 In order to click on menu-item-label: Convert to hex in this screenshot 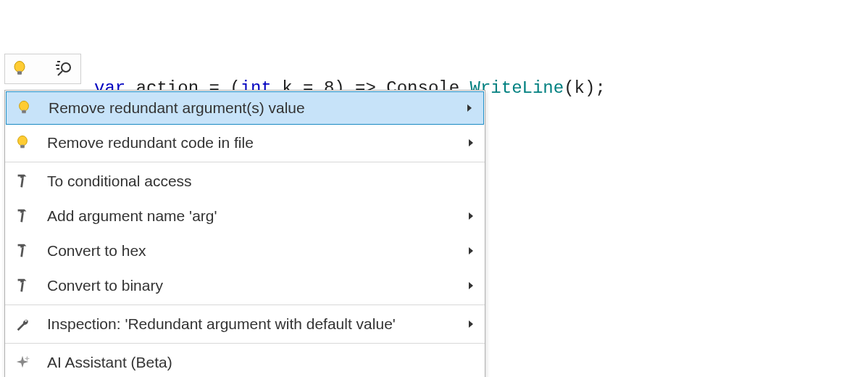, I will do `click(256, 251)`.